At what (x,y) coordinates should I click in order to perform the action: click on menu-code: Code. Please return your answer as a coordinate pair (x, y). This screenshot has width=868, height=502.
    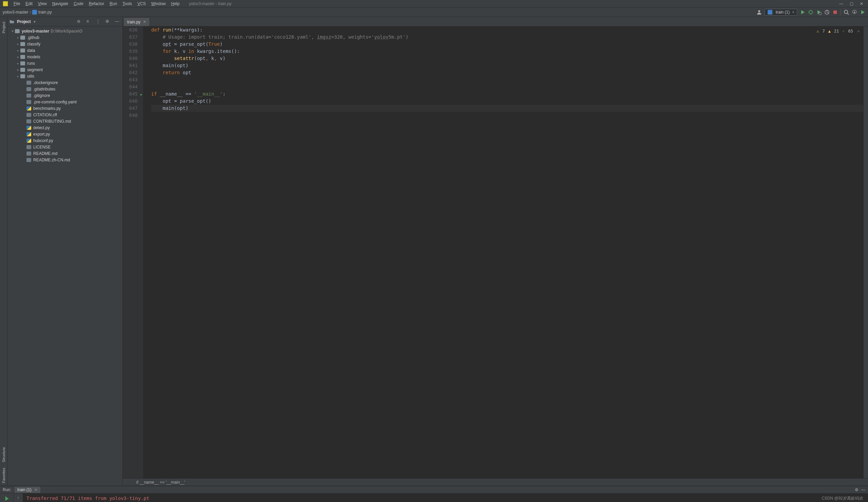
    Looking at the image, I should click on (79, 4).